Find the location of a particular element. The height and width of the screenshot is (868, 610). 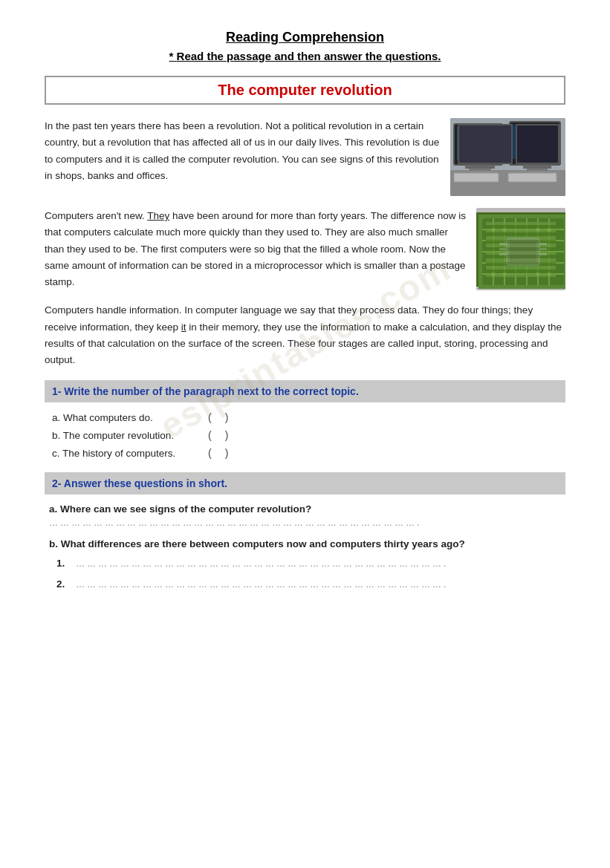

p2-pre: Computers aren't new. is located at coordinates (96, 215).